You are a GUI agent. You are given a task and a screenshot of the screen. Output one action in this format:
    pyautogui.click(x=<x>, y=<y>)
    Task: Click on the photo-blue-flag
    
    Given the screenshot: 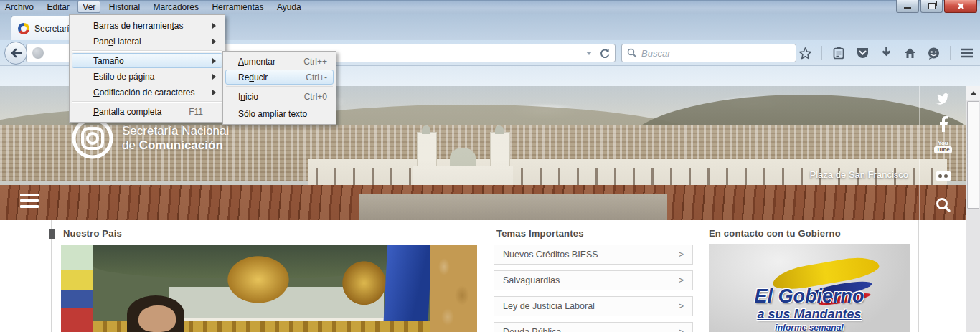 What is the action you would take?
    pyautogui.click(x=407, y=288)
    